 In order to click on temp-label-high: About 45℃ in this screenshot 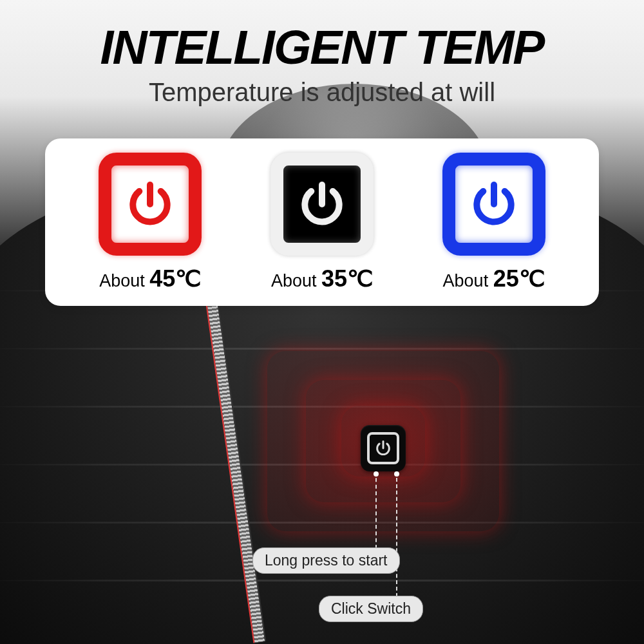, I will do `click(150, 279)`.